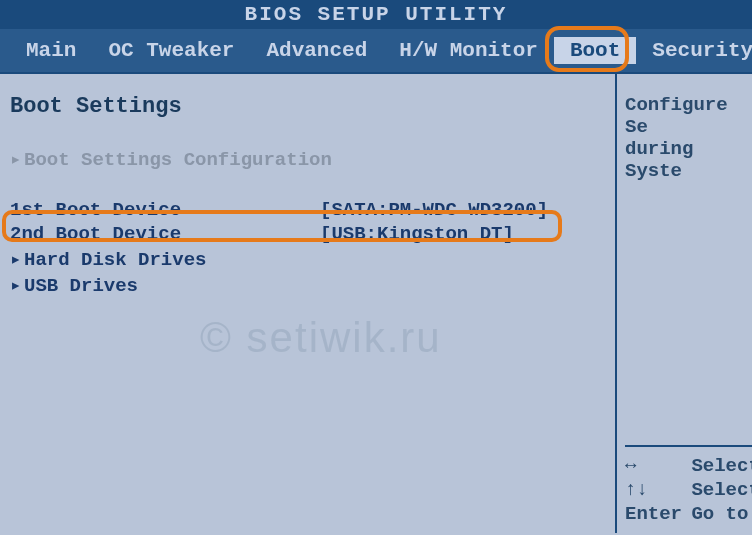 Image resolution: width=752 pixels, height=535 pixels. Describe the element at coordinates (51, 50) in the screenshot. I see `tab-main: Main` at that location.